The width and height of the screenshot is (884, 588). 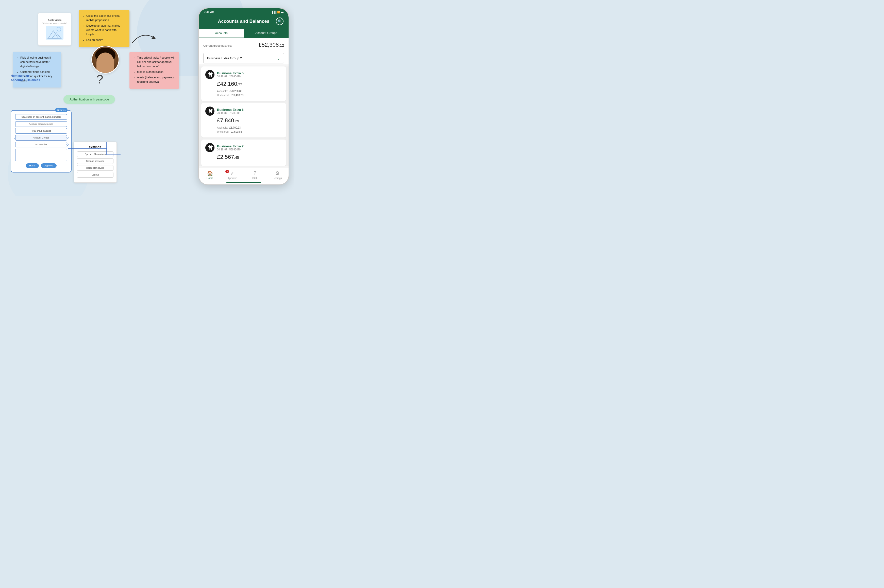 What do you see at coordinates (244, 183) in the screenshot?
I see `home-indicator` at bounding box center [244, 183].